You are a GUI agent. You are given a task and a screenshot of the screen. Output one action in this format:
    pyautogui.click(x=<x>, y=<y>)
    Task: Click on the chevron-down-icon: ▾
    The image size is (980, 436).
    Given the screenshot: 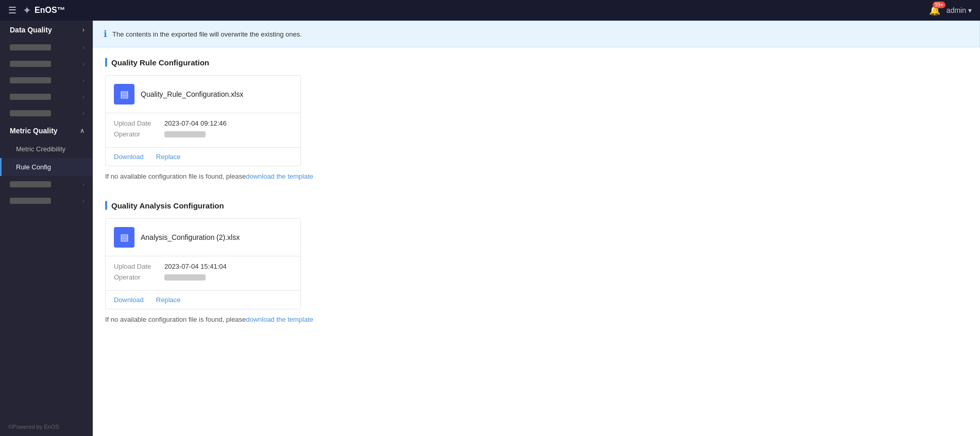 What is the action you would take?
    pyautogui.click(x=970, y=10)
    